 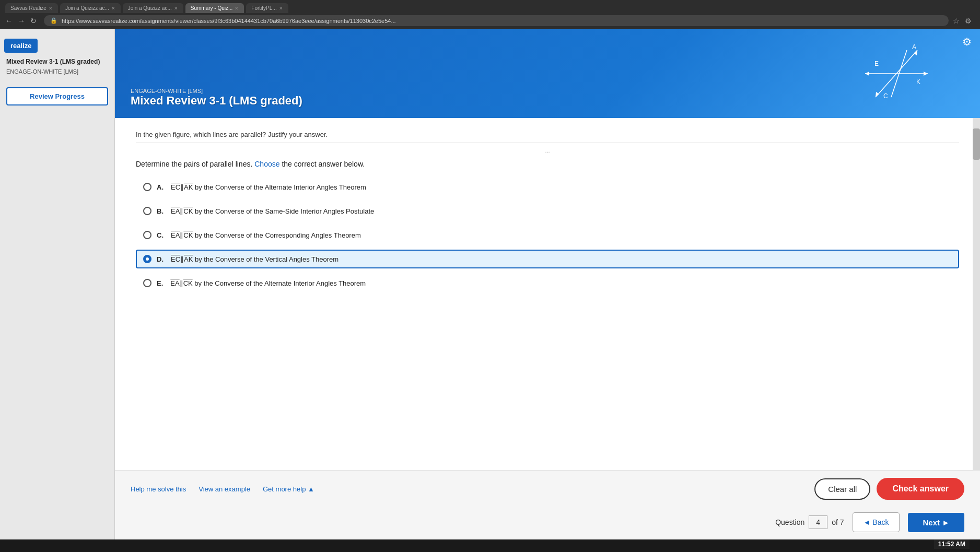 I want to click on tab-quizizz1: Join a Quizizz ac... ✕, so click(x=90, y=8).